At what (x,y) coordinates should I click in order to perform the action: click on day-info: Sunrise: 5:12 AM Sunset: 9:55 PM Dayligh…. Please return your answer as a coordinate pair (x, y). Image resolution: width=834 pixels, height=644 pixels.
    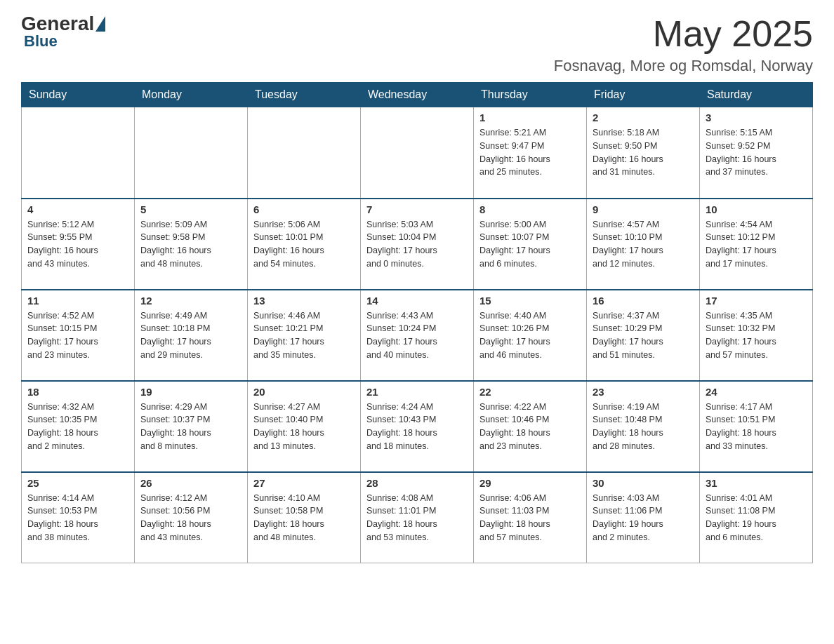
    Looking at the image, I should click on (78, 244).